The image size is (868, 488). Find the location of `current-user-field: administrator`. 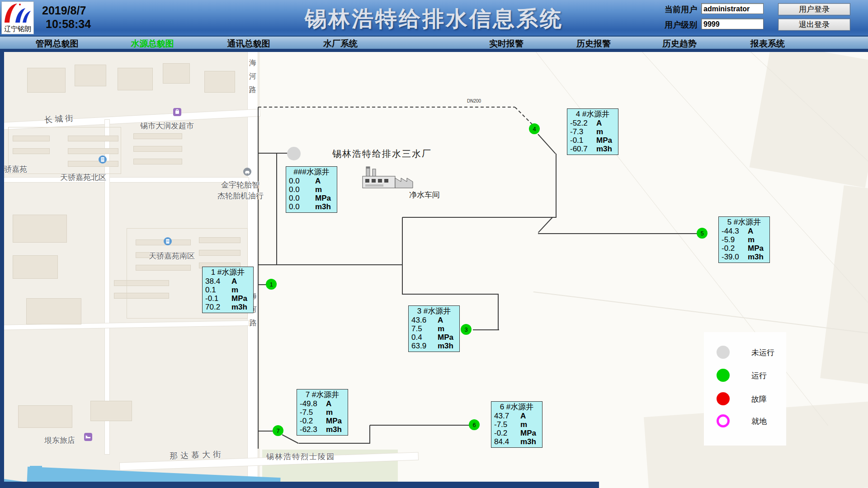

current-user-field: administrator is located at coordinates (732, 9).